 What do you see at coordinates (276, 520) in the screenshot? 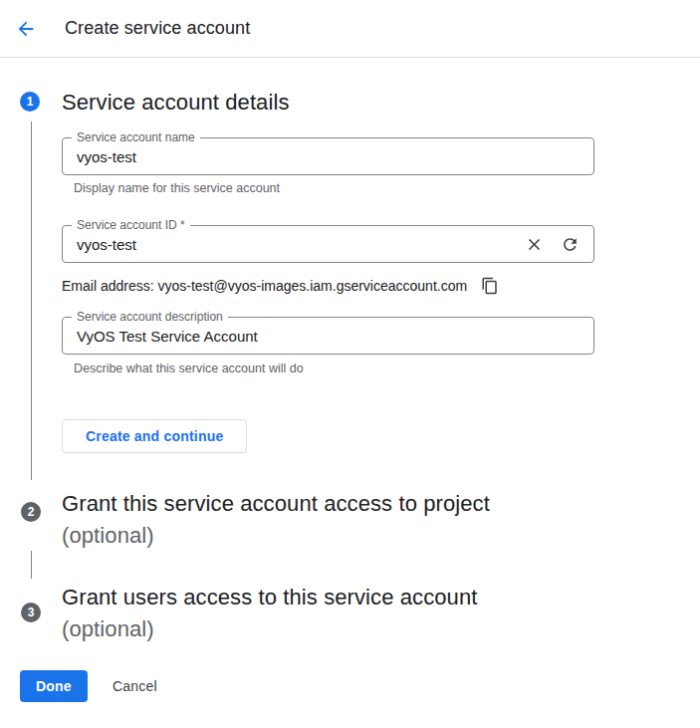
I see `step-2-header: Grant this service account access to pro…` at bounding box center [276, 520].